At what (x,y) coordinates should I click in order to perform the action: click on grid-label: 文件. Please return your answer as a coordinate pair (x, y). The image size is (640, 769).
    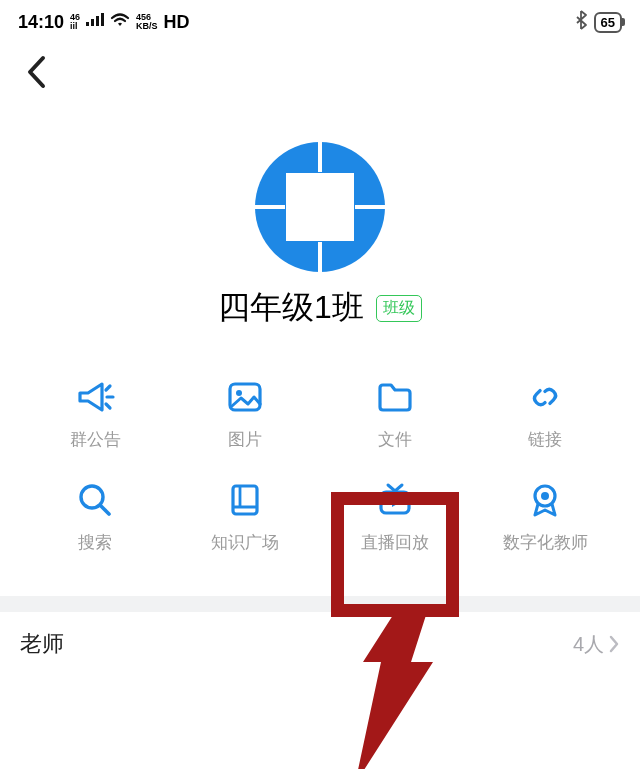
    Looking at the image, I should click on (395, 440).